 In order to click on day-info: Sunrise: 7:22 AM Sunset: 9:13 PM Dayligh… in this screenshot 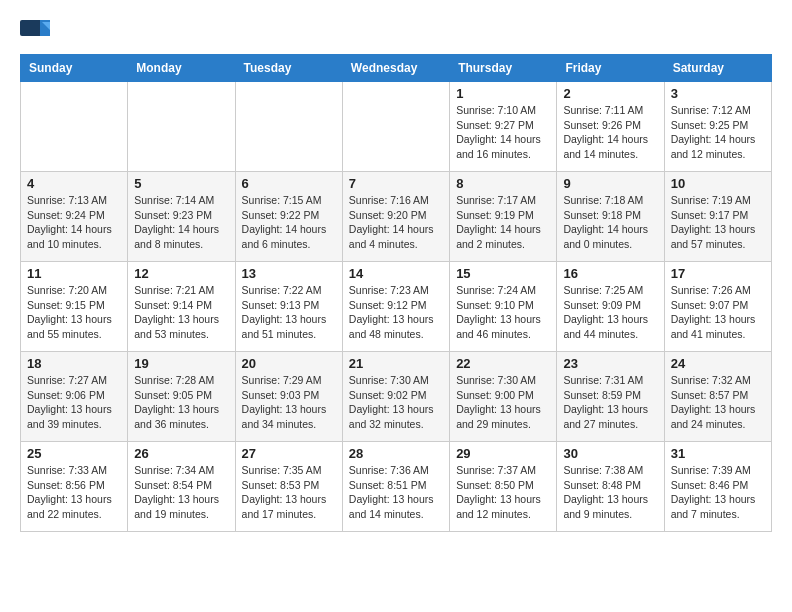, I will do `click(289, 312)`.